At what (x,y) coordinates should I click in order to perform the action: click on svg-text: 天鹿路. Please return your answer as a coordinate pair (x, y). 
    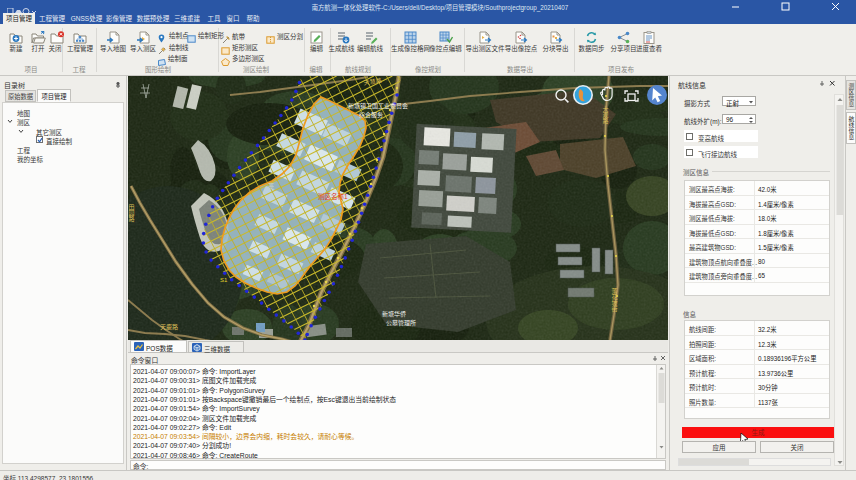
    Looking at the image, I should click on (169, 327).